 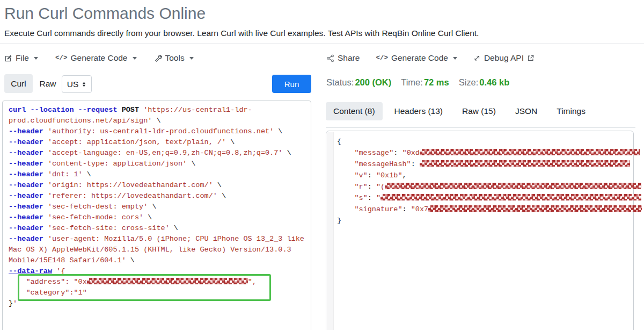 What do you see at coordinates (241, 33) in the screenshot?
I see `page-subtitle: Execute Curl commands directly from your…` at bounding box center [241, 33].